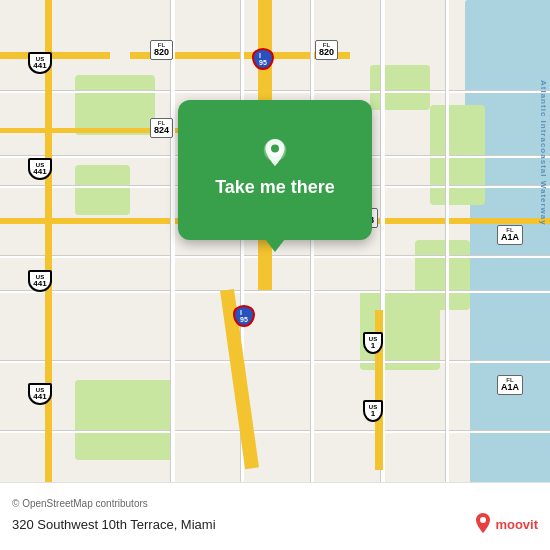 The width and height of the screenshot is (550, 550). What do you see at coordinates (275, 516) in the screenshot?
I see `bottom-bar: © OpenStreetMap contributors 320 Southwe…` at bounding box center [275, 516].